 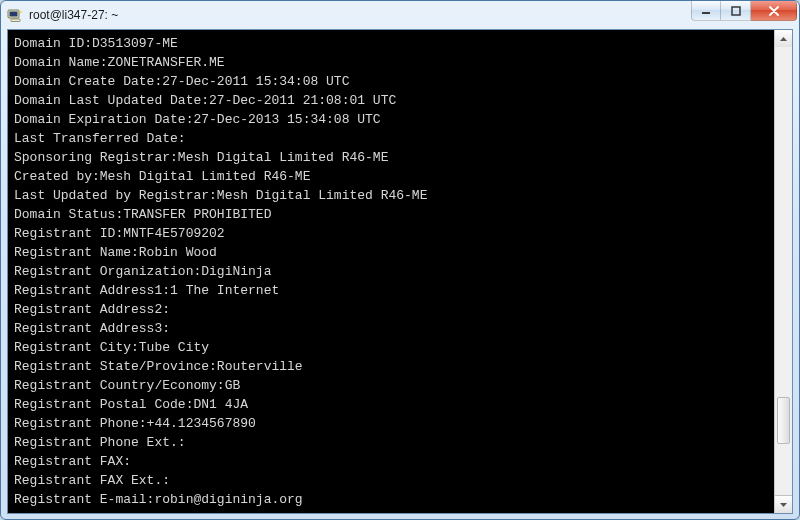 I want to click on terminal-line: Domain Name:ZONETRANSFER.ME, so click(x=391, y=62).